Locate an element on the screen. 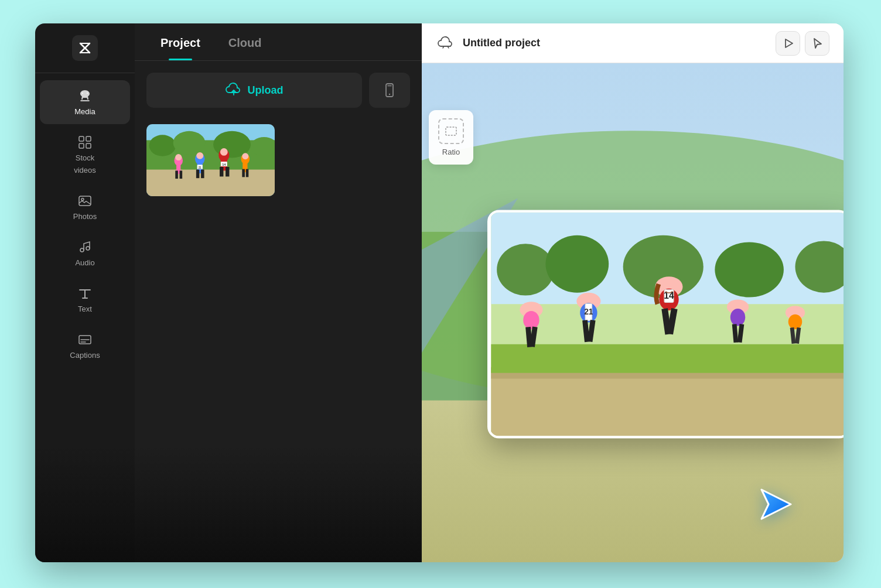  sidebar-item-photos: Photos is located at coordinates (85, 207).